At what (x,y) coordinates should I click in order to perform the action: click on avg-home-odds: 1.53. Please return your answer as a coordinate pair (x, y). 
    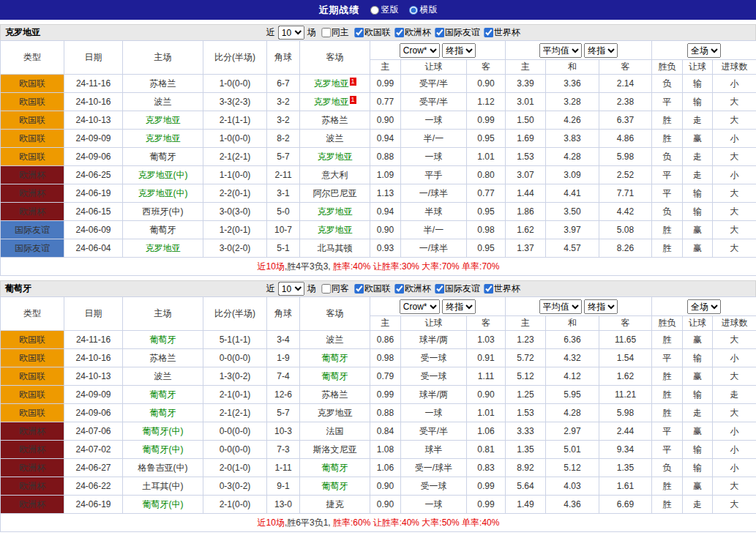
    Looking at the image, I should click on (525, 157).